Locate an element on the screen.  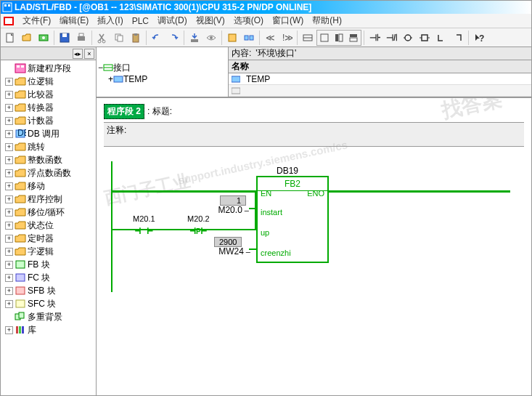
menu-plc: PLC is located at coordinates (141, 21).